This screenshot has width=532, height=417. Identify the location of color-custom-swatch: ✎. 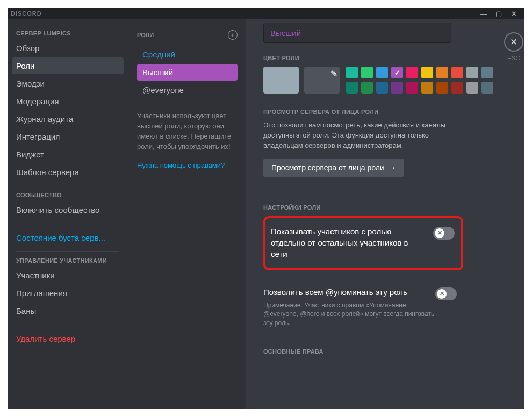
(322, 80).